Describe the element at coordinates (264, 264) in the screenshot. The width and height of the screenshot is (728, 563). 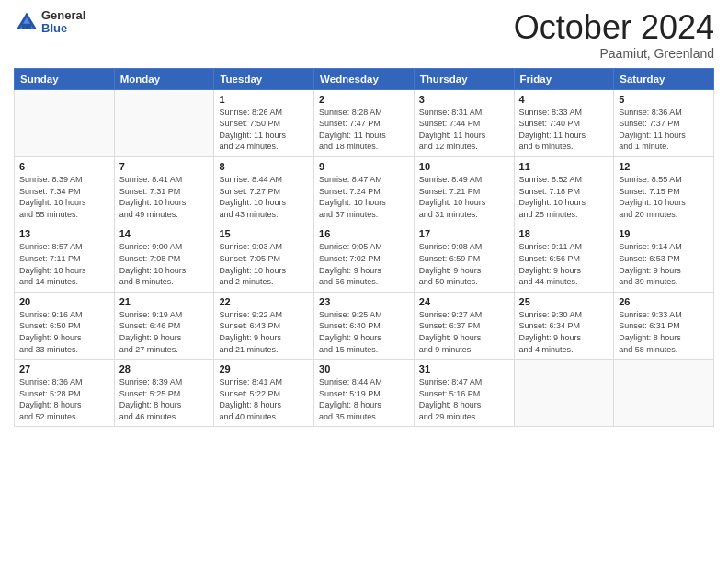
I see `day-info: Sunrise: 9:03 AMSunset: 7:05 PMDaylight:…` at that location.